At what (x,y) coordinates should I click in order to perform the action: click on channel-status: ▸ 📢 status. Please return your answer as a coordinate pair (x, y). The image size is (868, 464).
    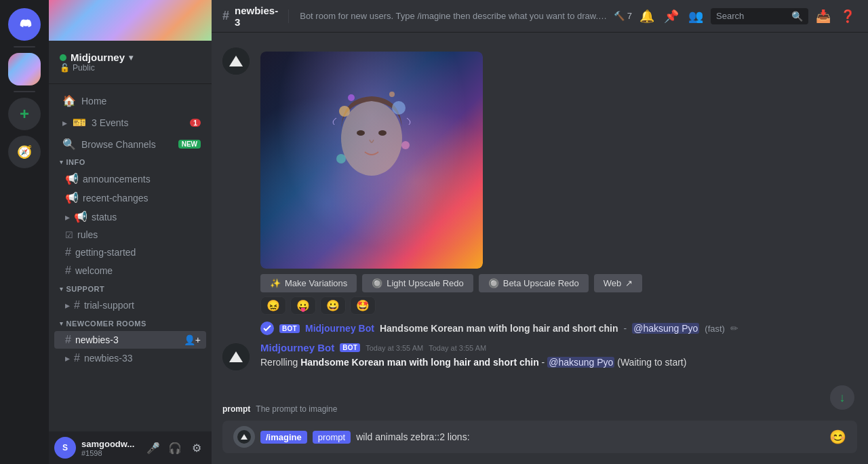
    Looking at the image, I should click on (130, 217).